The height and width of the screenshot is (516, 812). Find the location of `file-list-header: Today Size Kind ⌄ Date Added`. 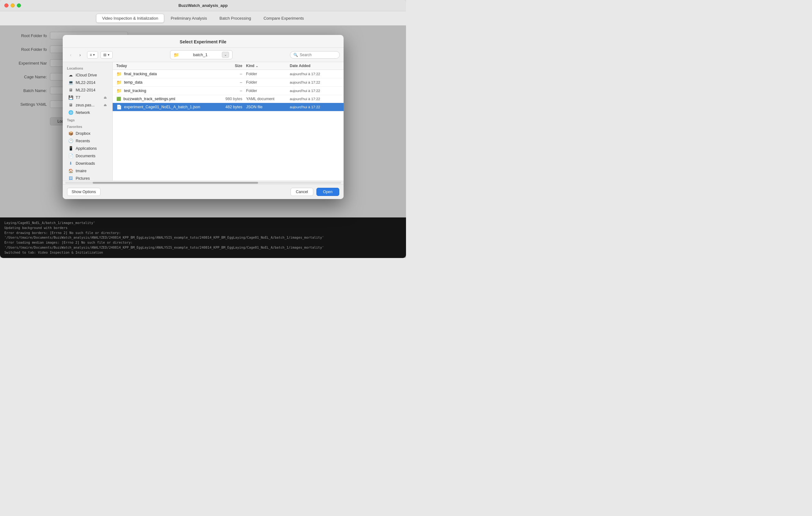

file-list-header: Today Size Kind ⌄ Date Added is located at coordinates (228, 66).